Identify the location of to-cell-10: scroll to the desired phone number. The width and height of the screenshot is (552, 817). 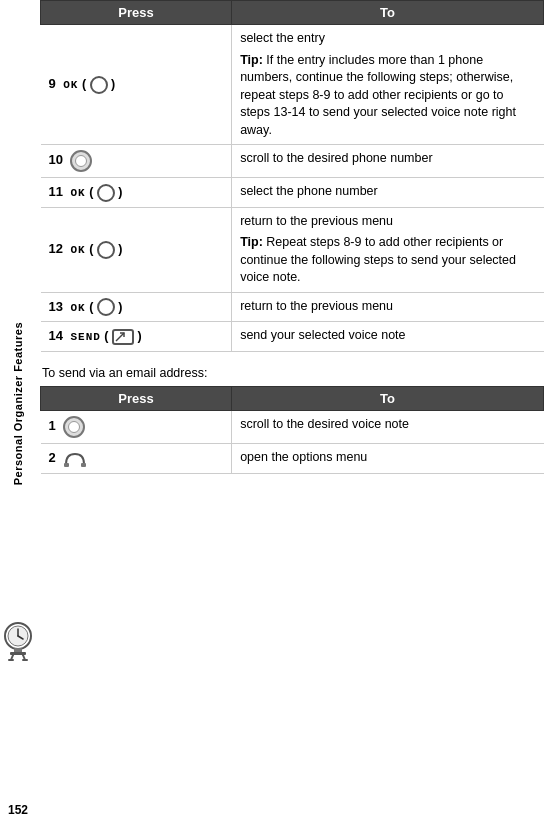
(388, 162).